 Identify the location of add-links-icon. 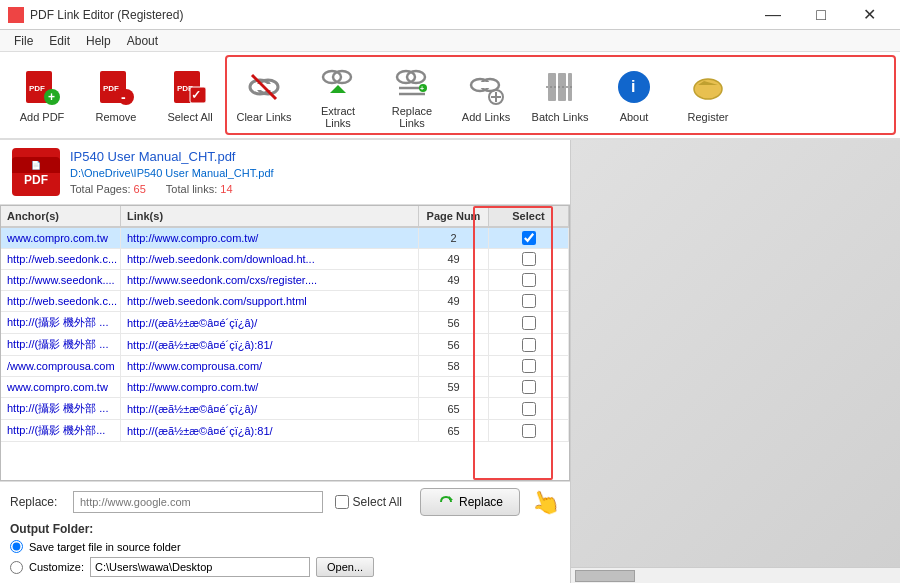
(486, 87).